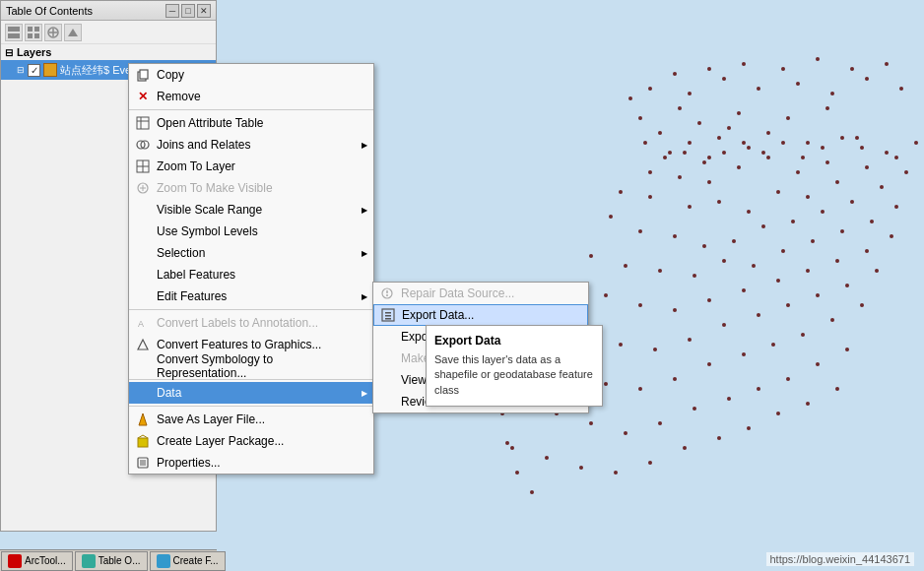  I want to click on menu-item-edit-features: Edit Features, so click(251, 296).